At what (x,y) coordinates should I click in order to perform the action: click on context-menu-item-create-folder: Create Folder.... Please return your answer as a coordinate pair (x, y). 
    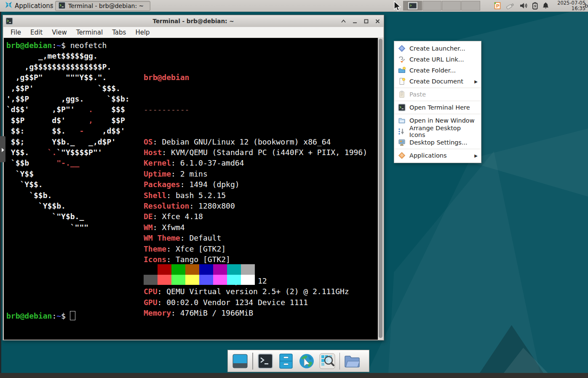
    Looking at the image, I should click on (438, 70).